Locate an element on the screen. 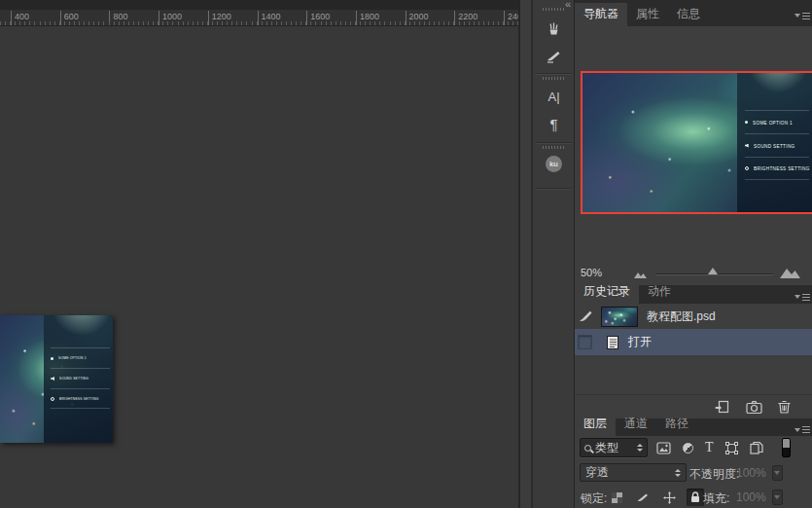 This screenshot has width=812, height=508. opacity-value: 100% is located at coordinates (751, 473).